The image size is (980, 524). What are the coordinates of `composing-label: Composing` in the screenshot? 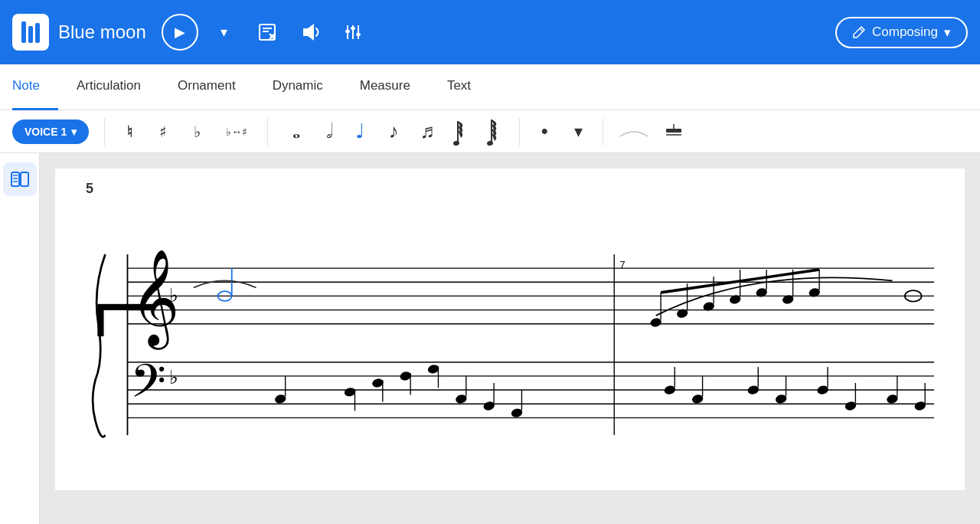 It's located at (905, 32).